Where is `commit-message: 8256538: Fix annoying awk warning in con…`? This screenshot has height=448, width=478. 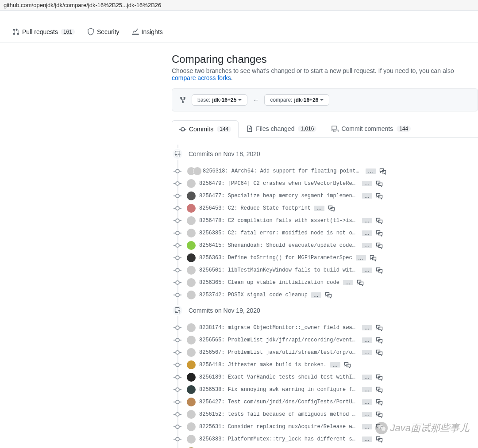 commit-message: 8256538: Fix annoying awk warning in con… is located at coordinates (279, 390).